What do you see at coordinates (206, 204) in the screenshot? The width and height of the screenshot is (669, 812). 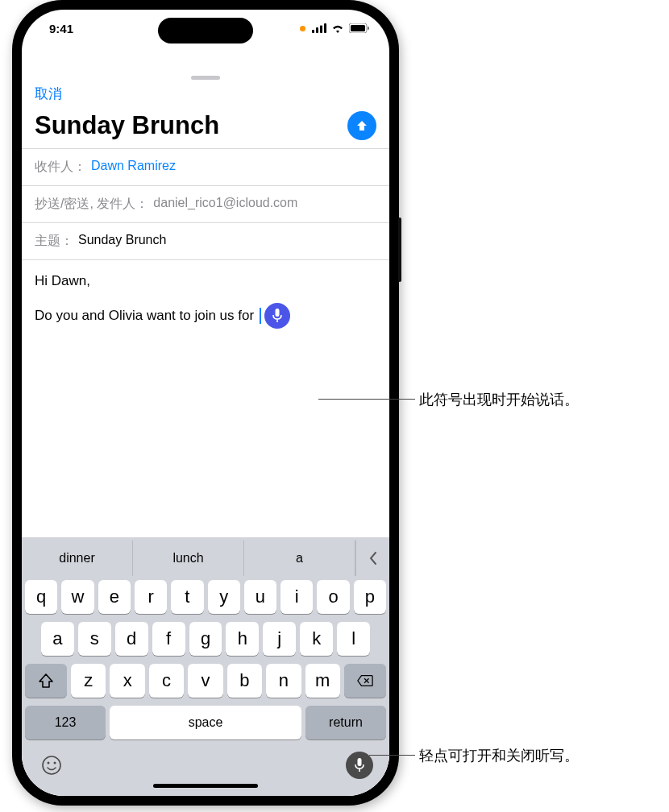 I see `cc-bcc-from-field: 抄送/密送, 发件人： daniel_rico1@icloud.com` at bounding box center [206, 204].